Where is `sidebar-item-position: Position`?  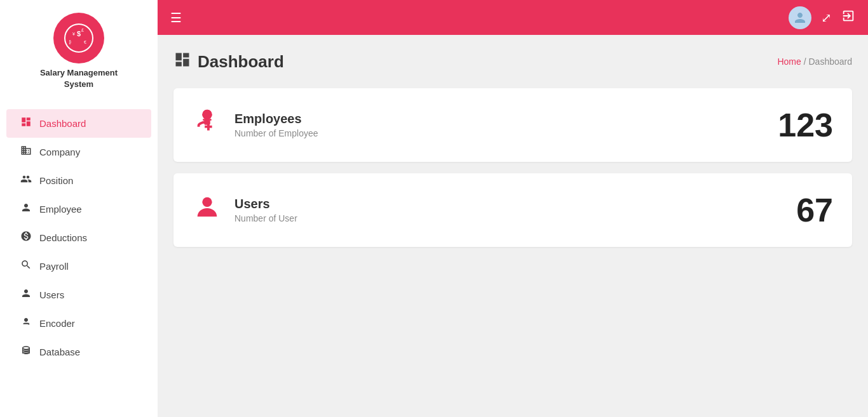
sidebar-item-position: Position is located at coordinates (79, 180).